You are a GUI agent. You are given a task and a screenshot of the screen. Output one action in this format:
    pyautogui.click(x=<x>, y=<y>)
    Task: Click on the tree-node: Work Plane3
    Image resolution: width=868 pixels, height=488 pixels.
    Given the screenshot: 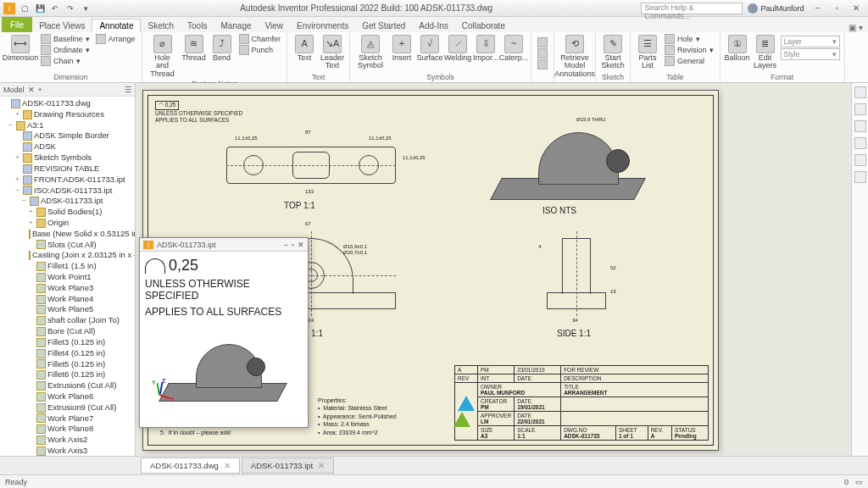 What is the action you would take?
    pyautogui.click(x=68, y=288)
    